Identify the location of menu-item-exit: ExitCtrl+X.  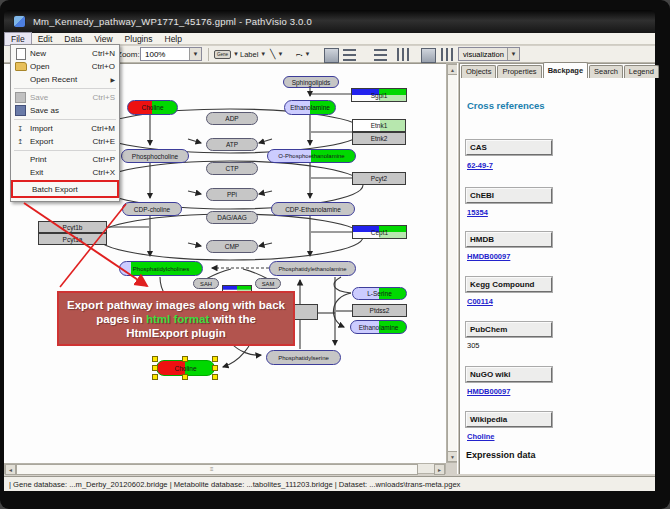
(65, 172).